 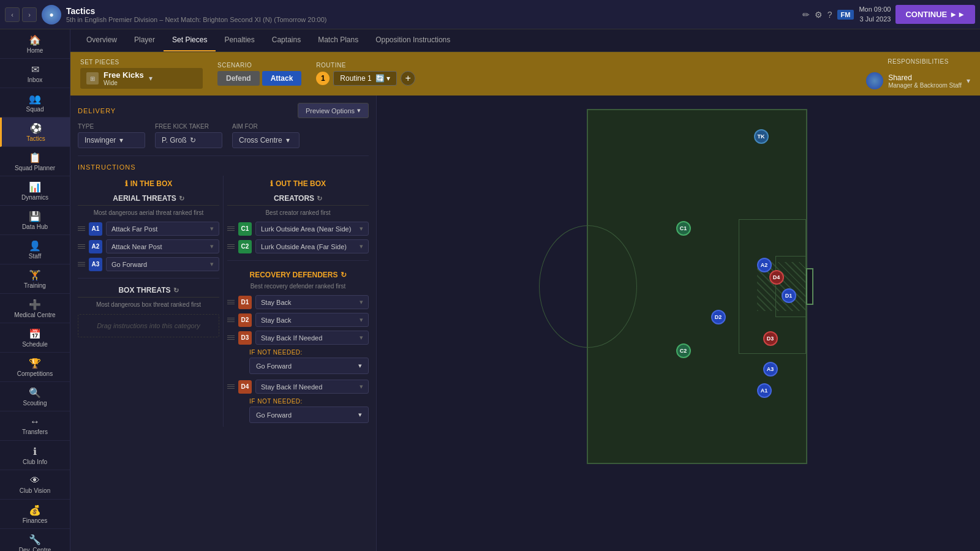 I want to click on page-title: Tactics, so click(x=432, y=11).